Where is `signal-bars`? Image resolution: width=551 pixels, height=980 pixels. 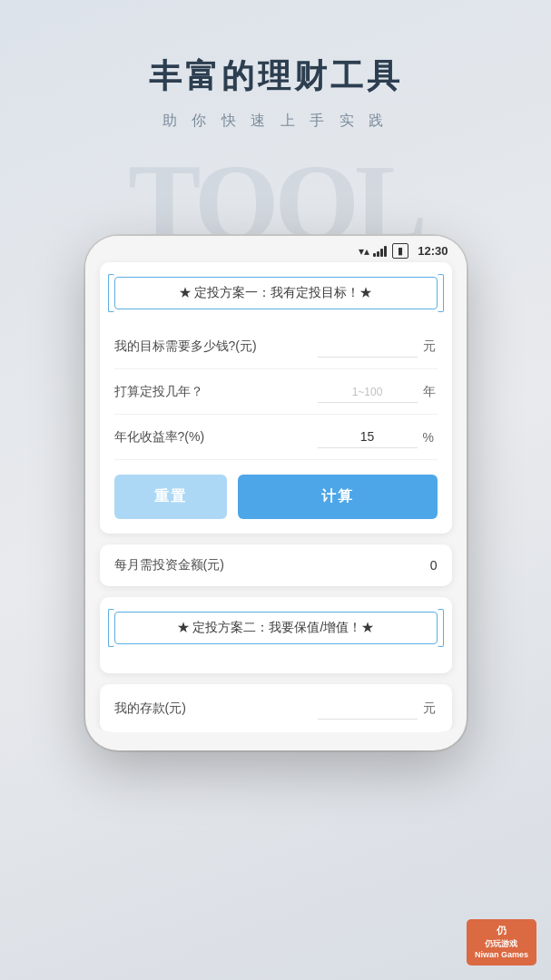 signal-bars is located at coordinates (379, 251).